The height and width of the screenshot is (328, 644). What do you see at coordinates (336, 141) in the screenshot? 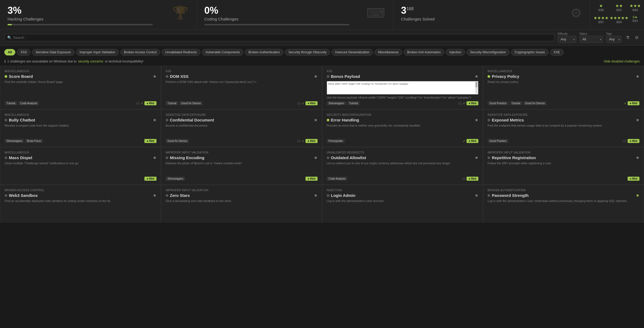
I see `card-tag: Prerequisite` at bounding box center [336, 141].